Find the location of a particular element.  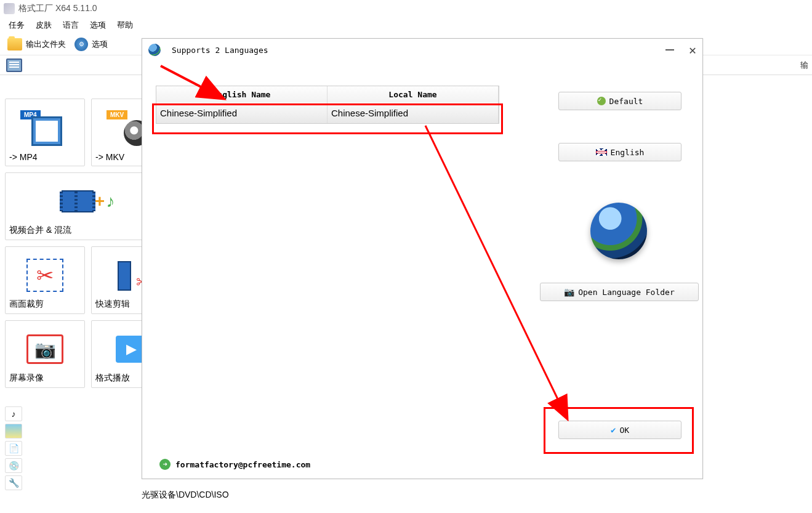

audio-icon: ♪ is located at coordinates (14, 414).